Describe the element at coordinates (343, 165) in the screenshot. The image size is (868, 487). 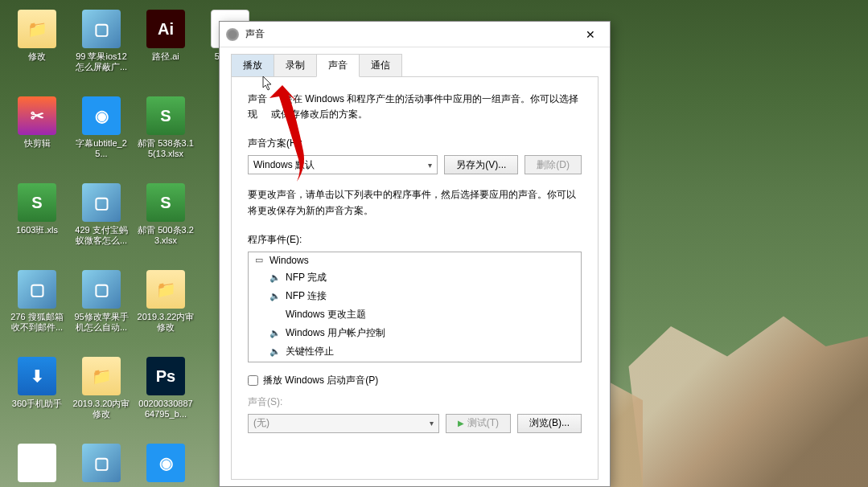
I see `scheme-select: Windows 默认▾` at that location.